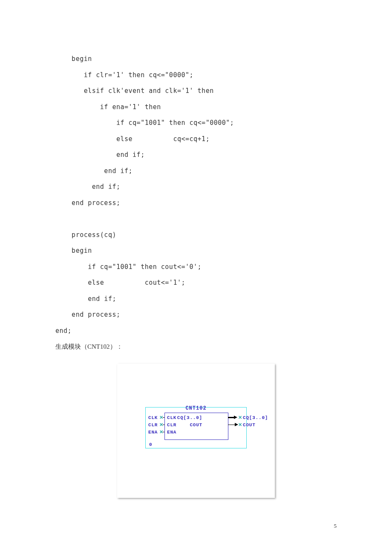 The image size is (392, 555). I want to click on diagram-canvas: CNT102 CLK ✕ CLK CLR ✕ CLR ENA ✕ ENA, so click(196, 431).